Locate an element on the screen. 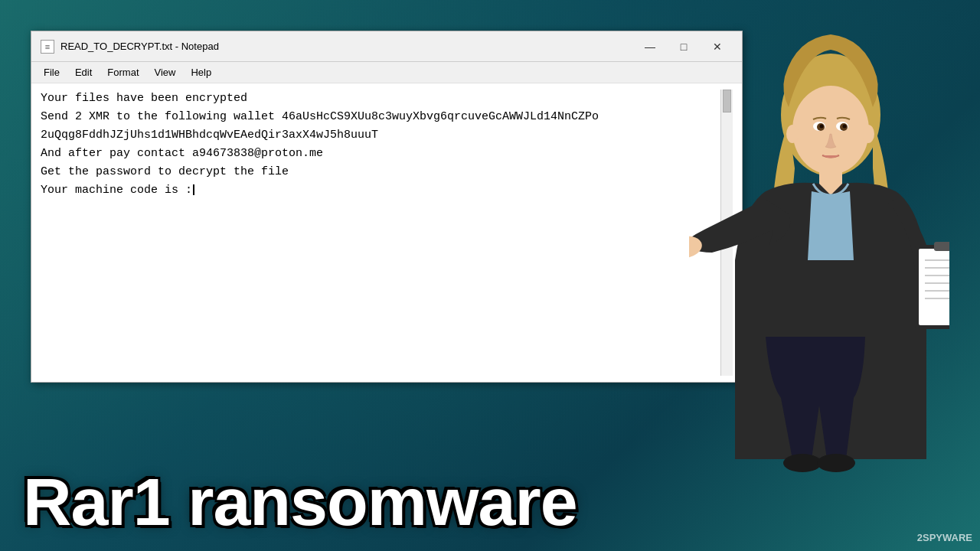  title-bar: READ_TO_DECRYPT.txt - Notepad — □ ✕ is located at coordinates (387, 47).